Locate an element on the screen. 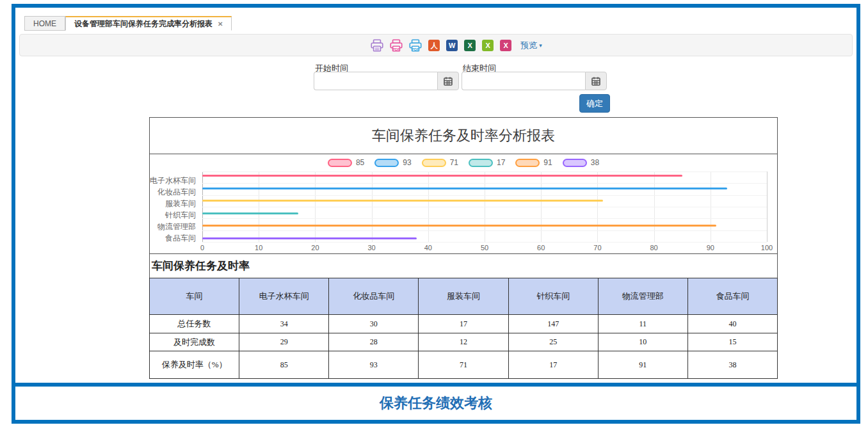 Image resolution: width=868 pixels, height=432 pixels. word-export-icon: W is located at coordinates (452, 45).